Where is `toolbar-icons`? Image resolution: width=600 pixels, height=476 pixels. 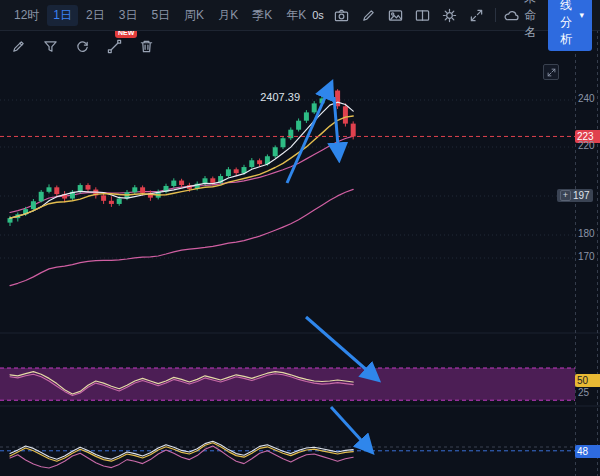 toolbar-icons is located at coordinates (410, 15).